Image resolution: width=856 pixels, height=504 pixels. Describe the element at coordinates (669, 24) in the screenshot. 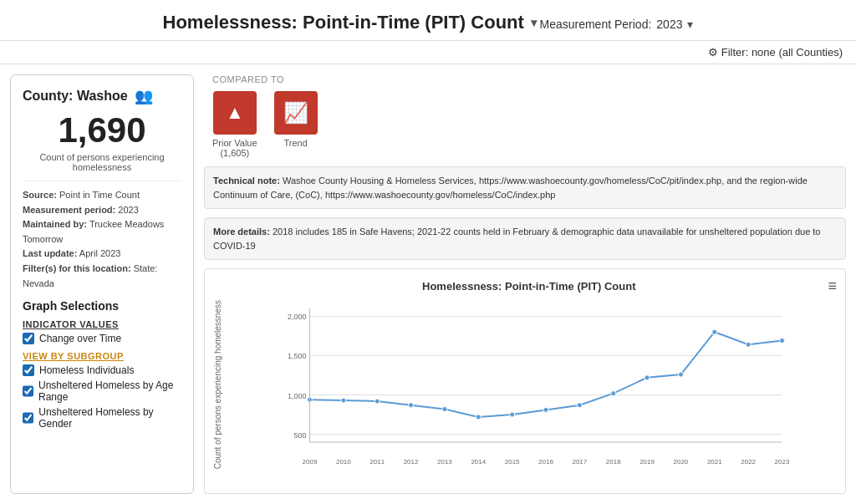

I see `measurement-year: 2023` at that location.